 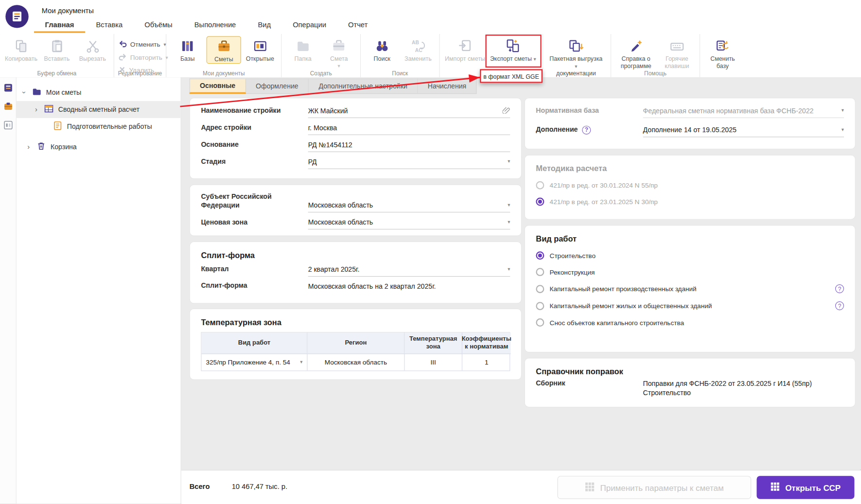 I want to click on undo-caret-icon: ▾, so click(x=164, y=44).